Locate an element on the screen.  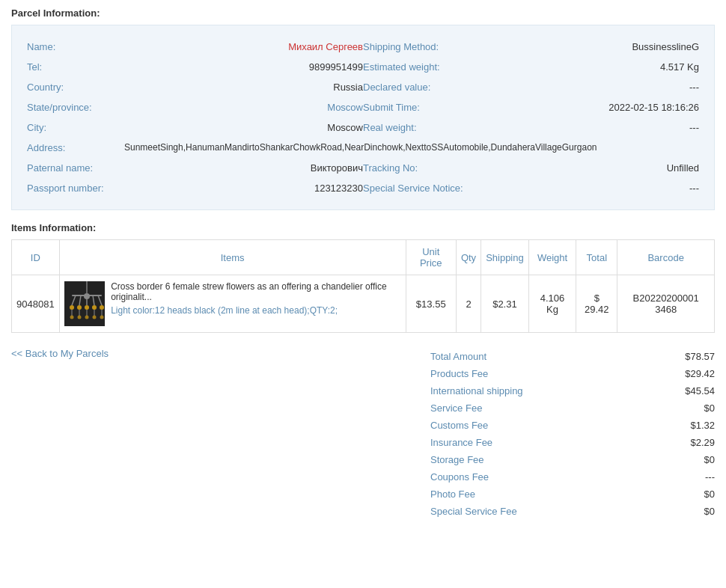
total-row: Coupons Fee--- is located at coordinates (573, 477).